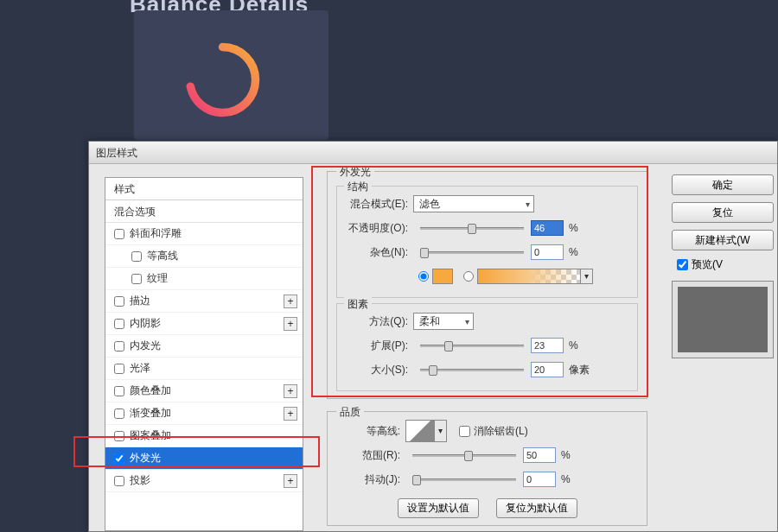  I want to click on opacity-input, so click(547, 228).